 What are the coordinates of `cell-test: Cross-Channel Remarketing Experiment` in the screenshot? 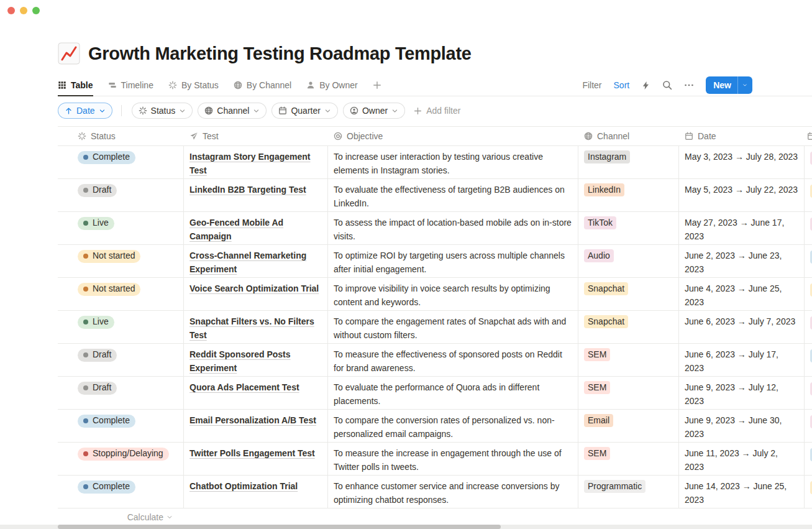 It's located at (256, 261).